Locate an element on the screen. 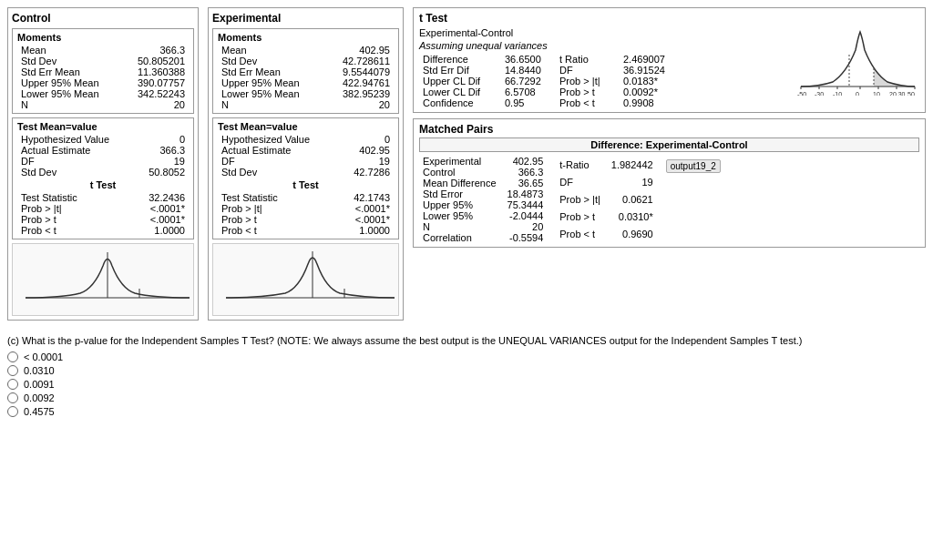  option-row: 0.0310 is located at coordinates (466, 371).